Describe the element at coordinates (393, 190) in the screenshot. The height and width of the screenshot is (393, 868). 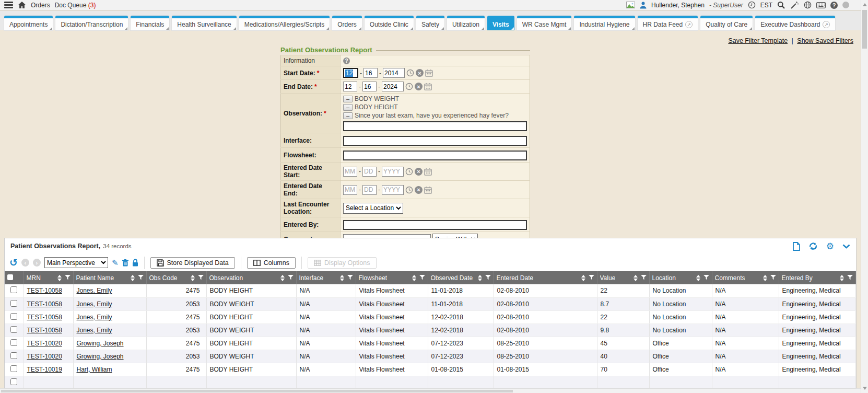
I see `entered-date-end-year-input` at that location.